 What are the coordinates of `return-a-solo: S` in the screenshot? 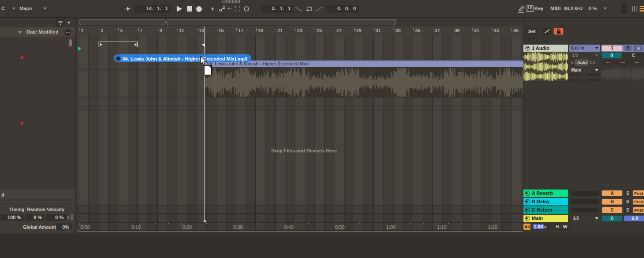 It's located at (628, 194).